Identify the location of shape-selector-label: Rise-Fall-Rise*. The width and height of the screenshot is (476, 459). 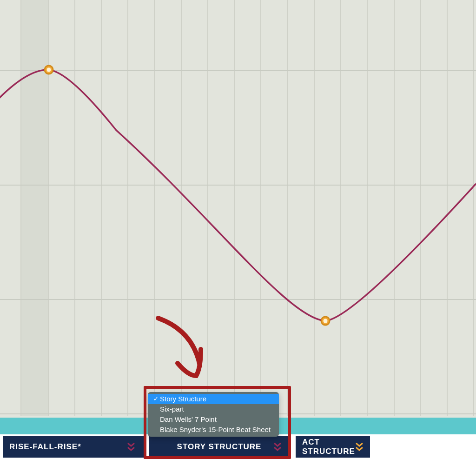
(68, 447).